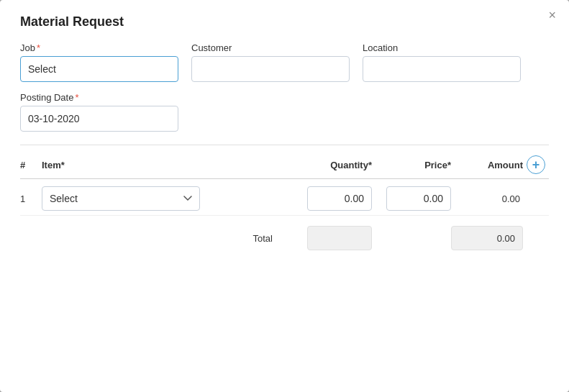  Describe the element at coordinates (121, 199) in the screenshot. I see `item-select-wrap: Select` at that location.